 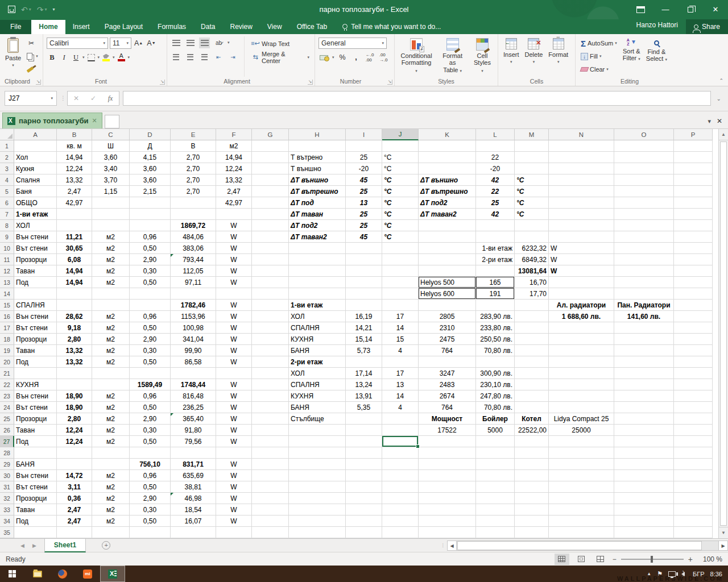 What do you see at coordinates (35, 385) in the screenshot?
I see `cell-A22: КУХНЯ` at bounding box center [35, 385].